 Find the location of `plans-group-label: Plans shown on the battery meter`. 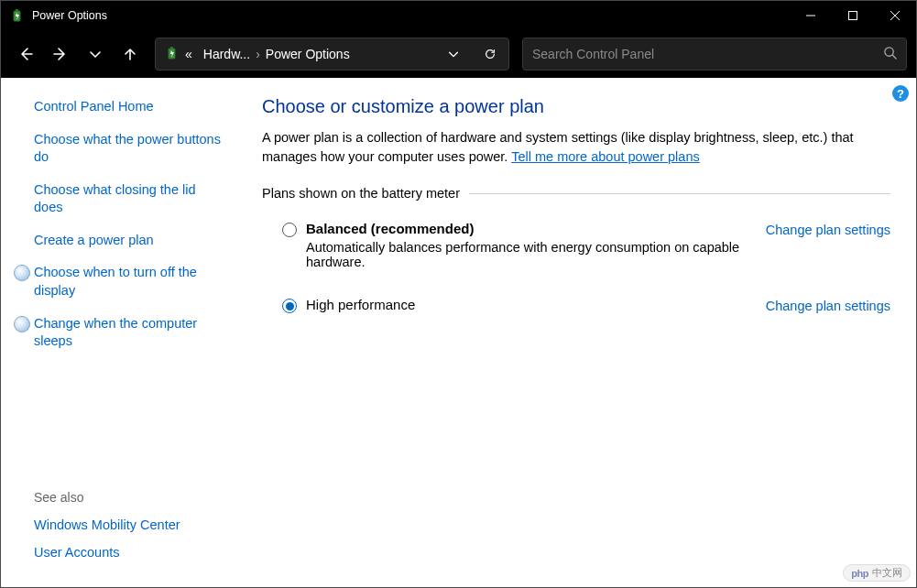

plans-group-label: Plans shown on the battery meter is located at coordinates (366, 193).